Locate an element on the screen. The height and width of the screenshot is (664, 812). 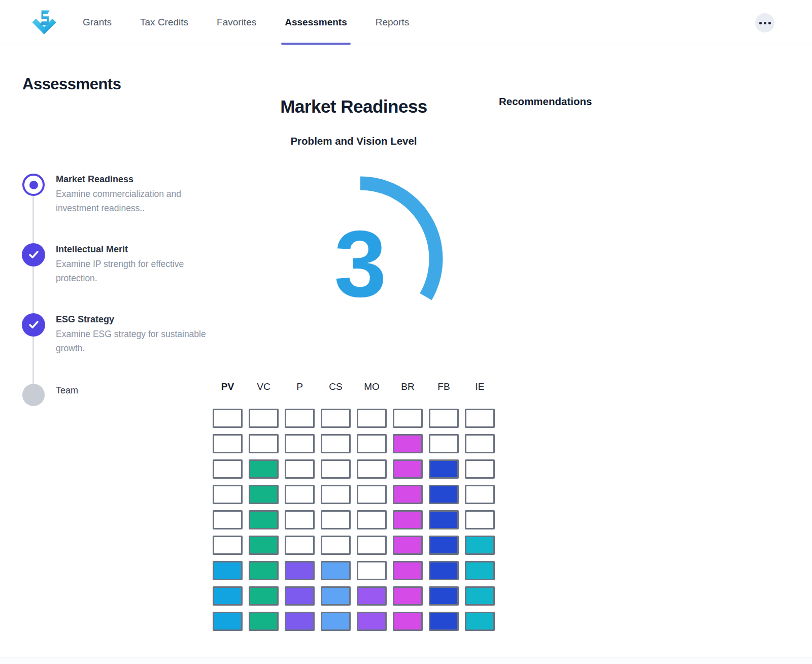
heatmap-cell-vc-r6 is located at coordinates (264, 545).